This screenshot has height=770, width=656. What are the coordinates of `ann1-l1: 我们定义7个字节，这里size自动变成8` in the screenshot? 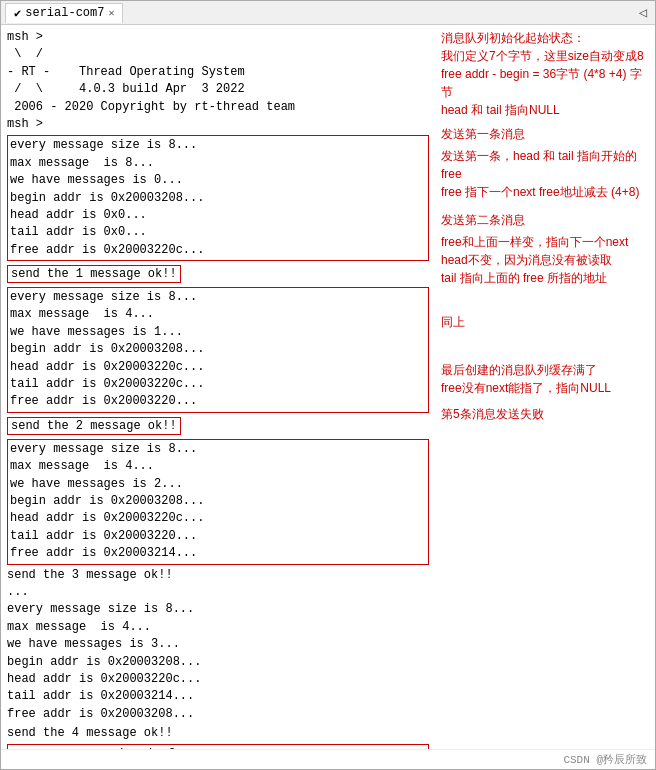 It's located at (545, 56).